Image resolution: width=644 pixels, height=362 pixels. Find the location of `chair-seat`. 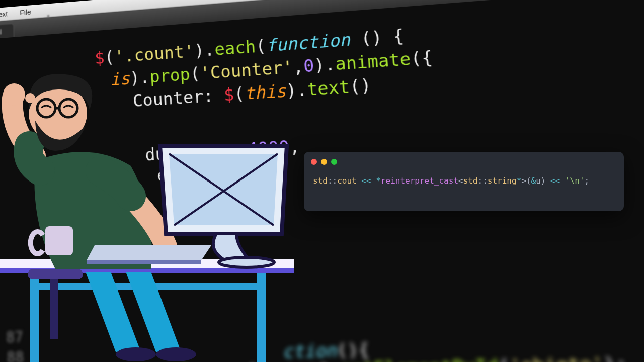

chair-seat is located at coordinates (55, 274).